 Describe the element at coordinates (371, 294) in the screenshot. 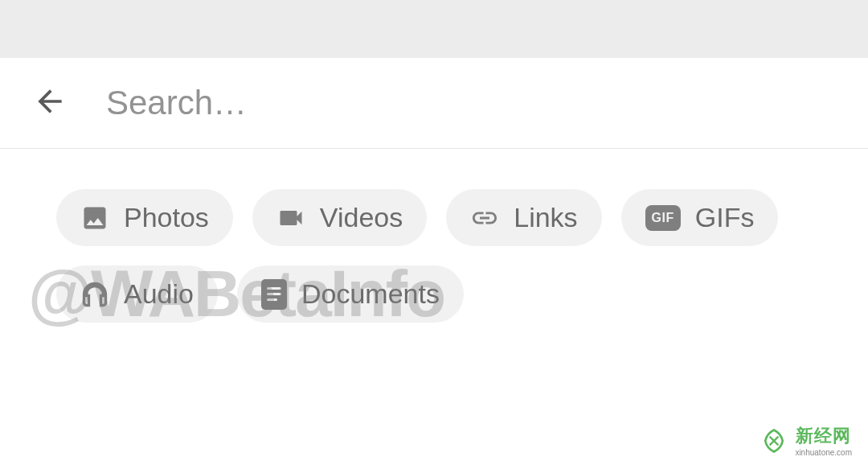

I see `chip-label: Documents` at that location.